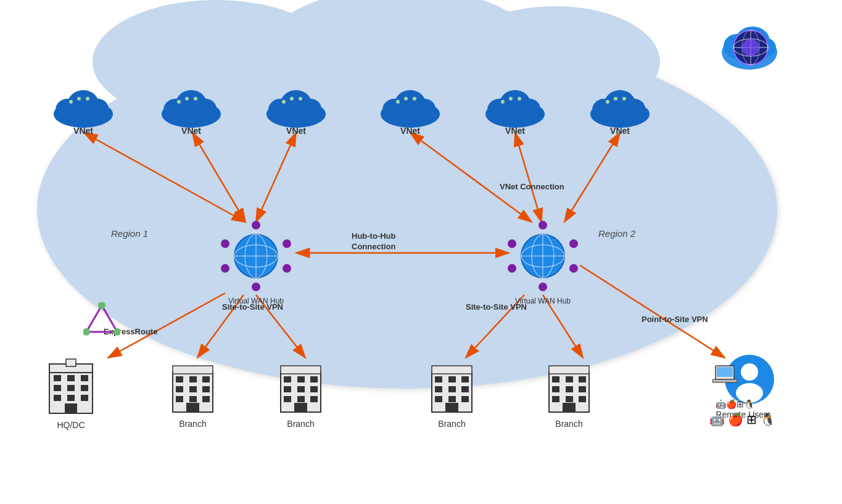 This screenshot has width=842, height=504. I want to click on region2-label: Region 2, so click(617, 233).